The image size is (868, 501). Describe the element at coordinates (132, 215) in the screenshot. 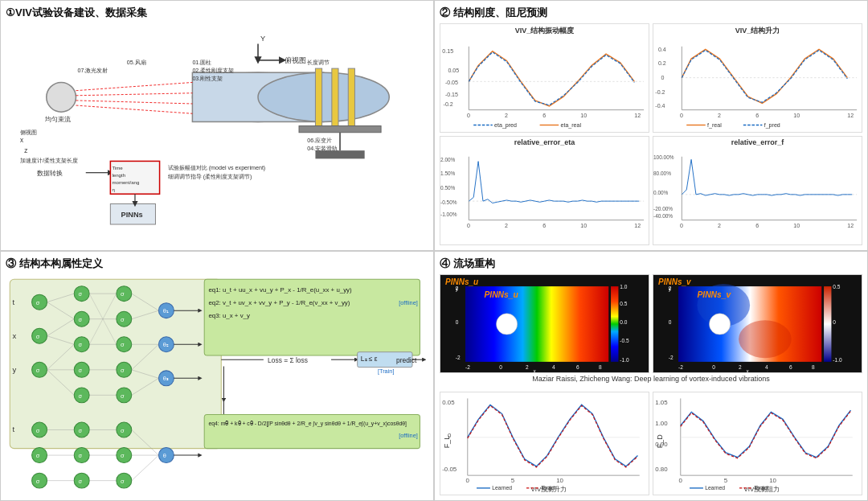

I see `svg-text: PINNs` at that location.